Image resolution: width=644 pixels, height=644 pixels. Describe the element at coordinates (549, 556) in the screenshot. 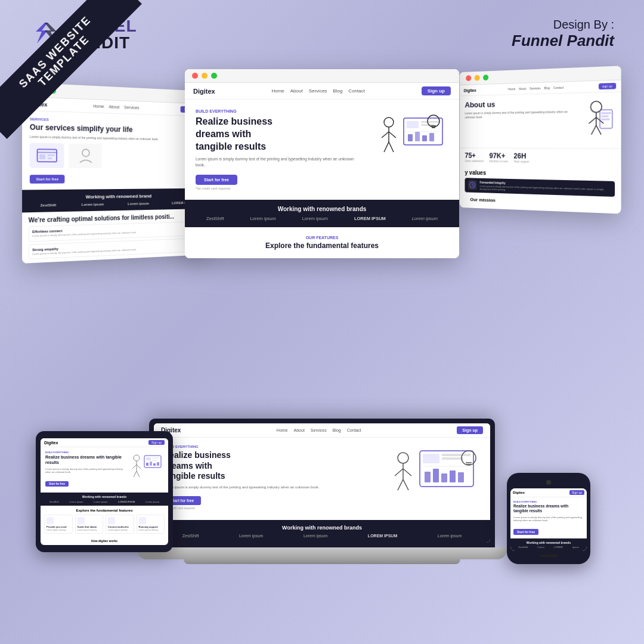

I see `phone-home-btn` at that location.